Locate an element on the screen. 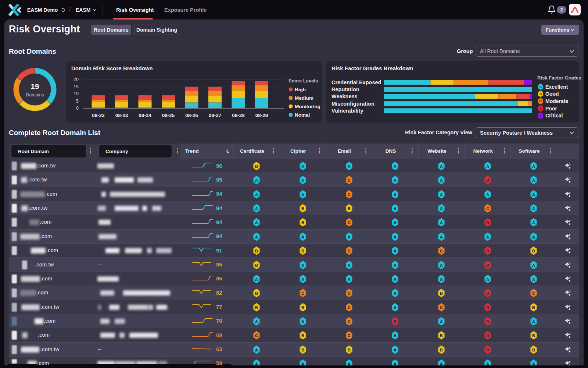  svg-text: 08-29 is located at coordinates (262, 116).